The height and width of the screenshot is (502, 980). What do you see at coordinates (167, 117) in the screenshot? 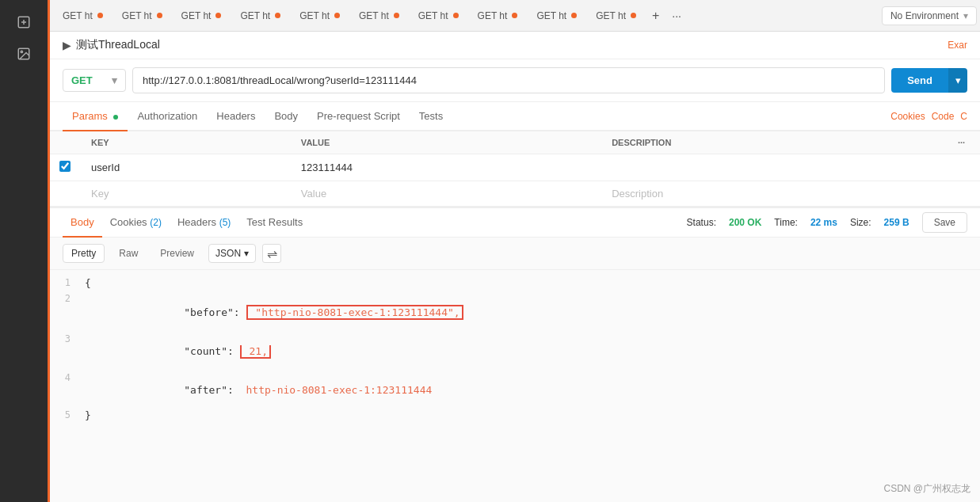
I see `tab-authorization: Authorization` at bounding box center [167, 117].